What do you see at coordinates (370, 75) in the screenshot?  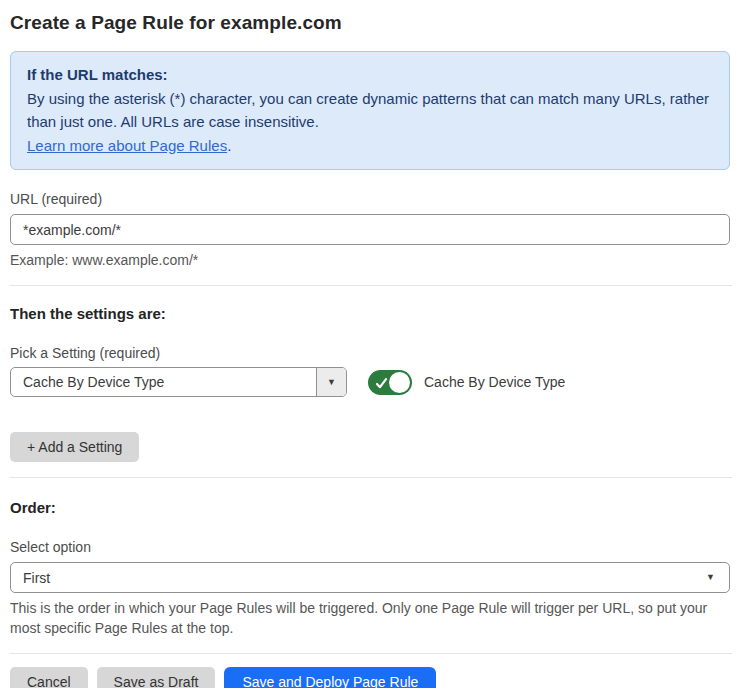 I see `info-box-heading: If the URL matches:` at bounding box center [370, 75].